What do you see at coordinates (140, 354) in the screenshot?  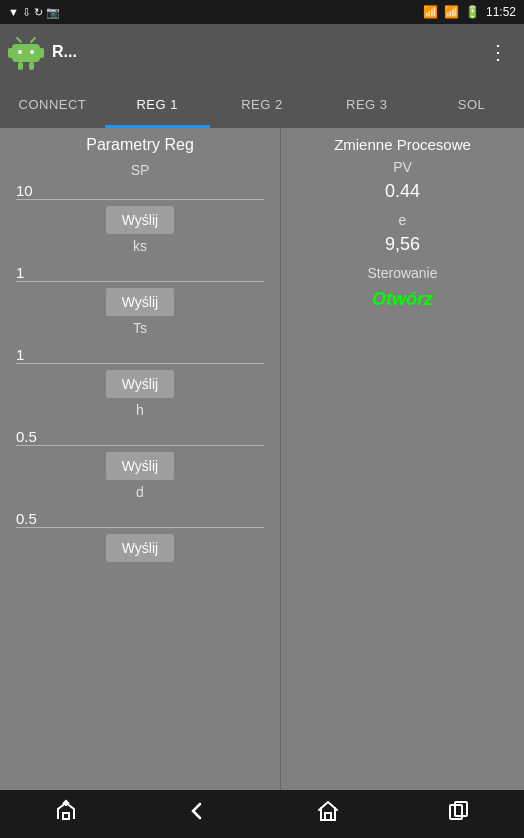 I see `ts-value: 1` at bounding box center [140, 354].